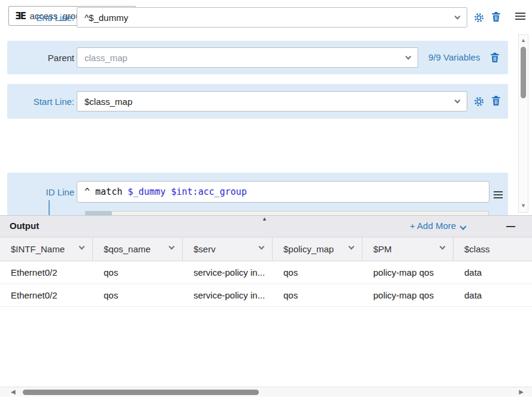  What do you see at coordinates (106, 58) in the screenshot?
I see `parent-dropdown-value: class_map` at bounding box center [106, 58].